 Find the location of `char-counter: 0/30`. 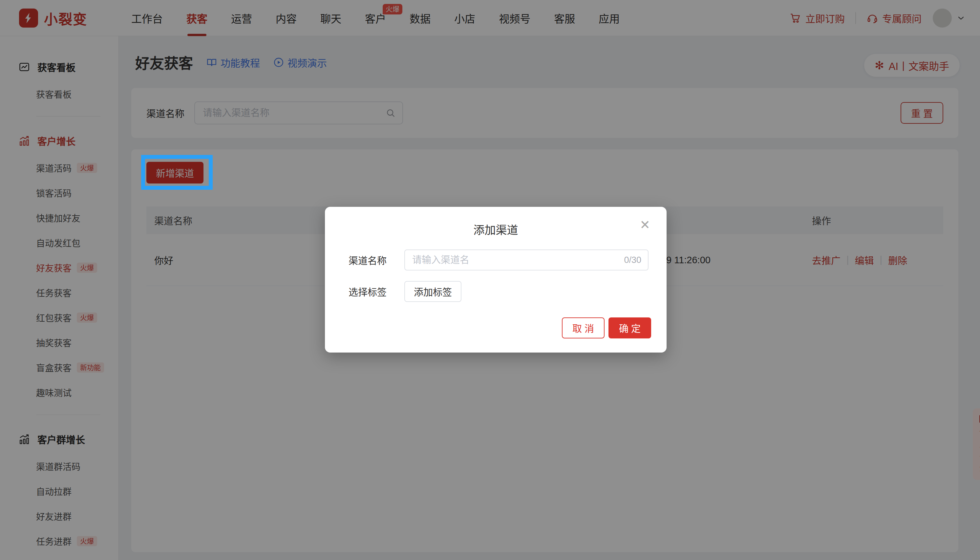

char-counter: 0/30 is located at coordinates (636, 260).